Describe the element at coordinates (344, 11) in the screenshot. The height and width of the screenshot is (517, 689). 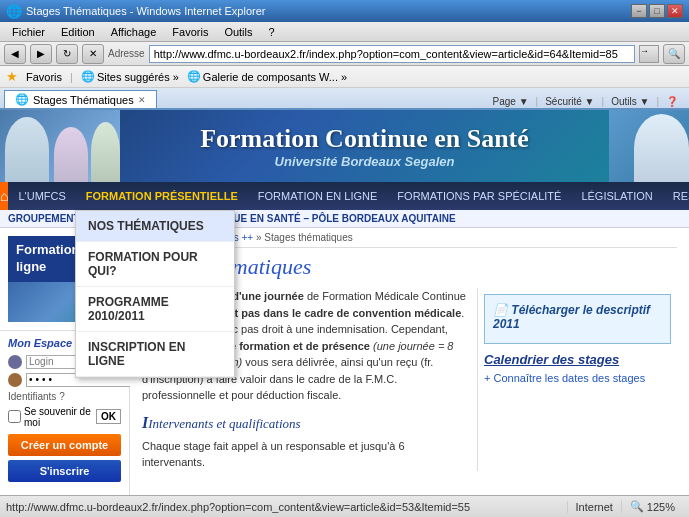
I see `title-bar: 🌐 Stages Thématiques - Windows Internet …` at that location.